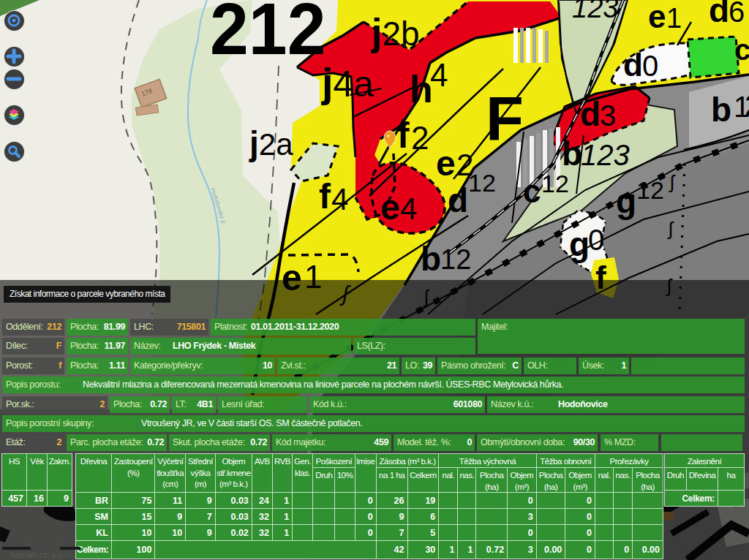 This screenshot has height=560, width=749. What do you see at coordinates (268, 35) in the screenshot?
I see `svg-text: 212` at bounding box center [268, 35].